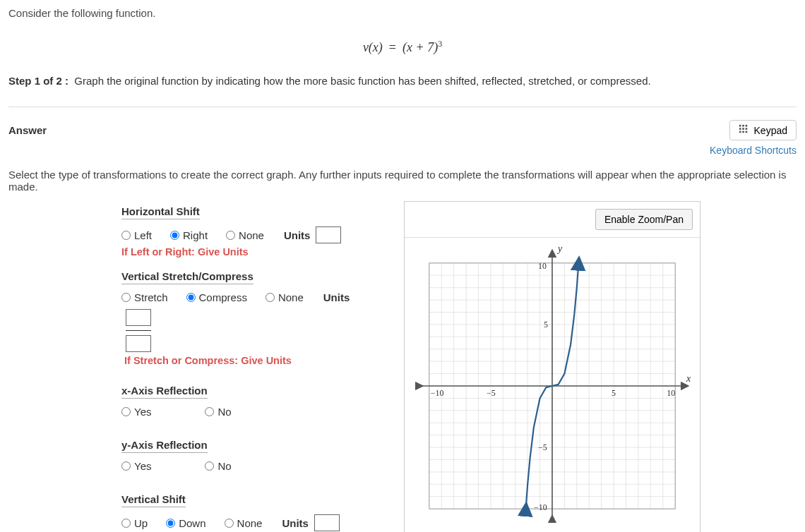  I want to click on xref-yes-radio, so click(126, 412).